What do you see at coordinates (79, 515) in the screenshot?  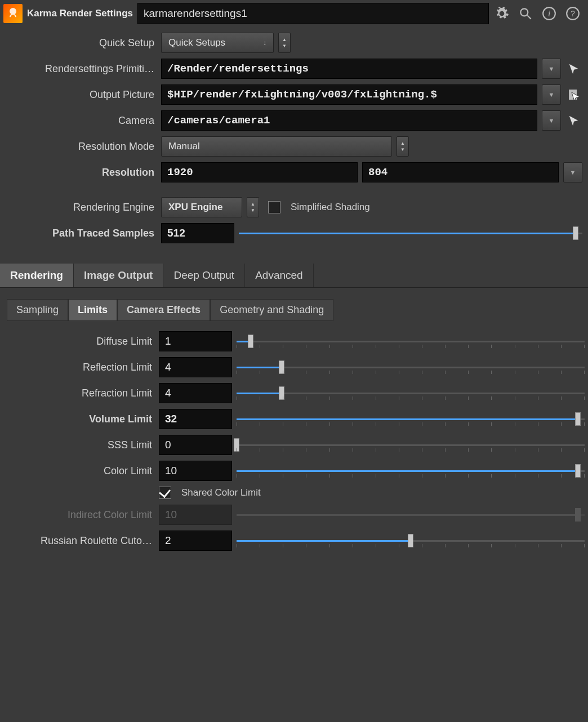 I see `indirect-color-limit-label: Indirect Color Limit` at bounding box center [79, 515].